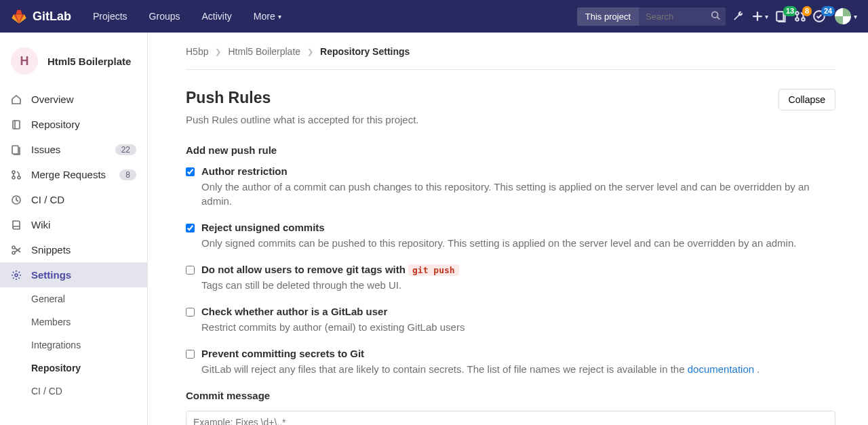 The width and height of the screenshot is (868, 425). Describe the element at coordinates (16, 150) in the screenshot. I see `issues-icon` at that location.